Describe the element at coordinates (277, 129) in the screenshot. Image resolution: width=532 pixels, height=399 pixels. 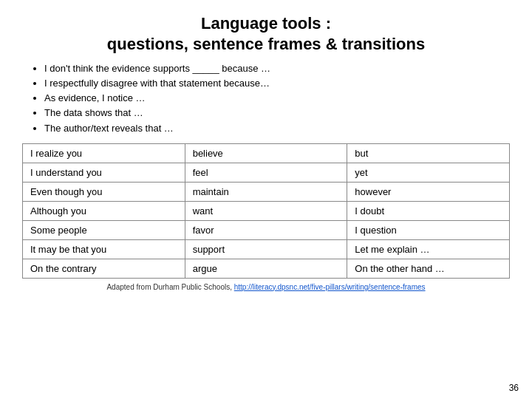
I see `bullet-item-5: The author/text reveals that …` at that location.